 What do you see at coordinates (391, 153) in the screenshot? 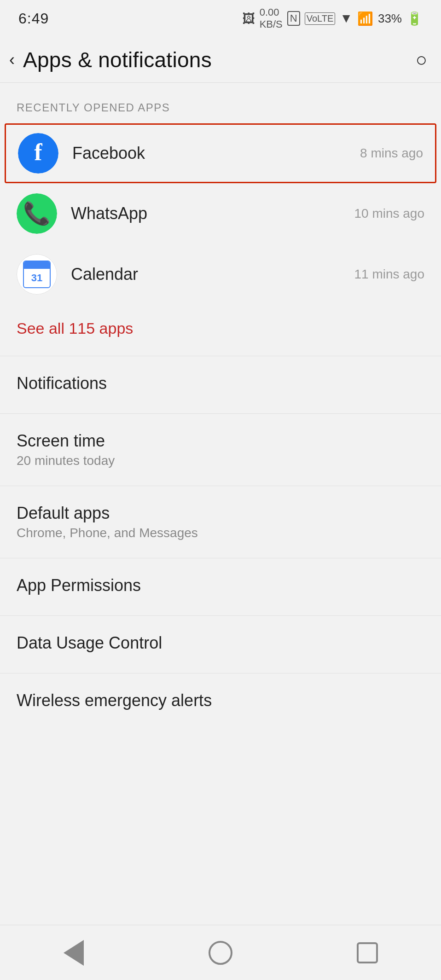
I see `facebook-app-time: 8 mins ago` at bounding box center [391, 153].